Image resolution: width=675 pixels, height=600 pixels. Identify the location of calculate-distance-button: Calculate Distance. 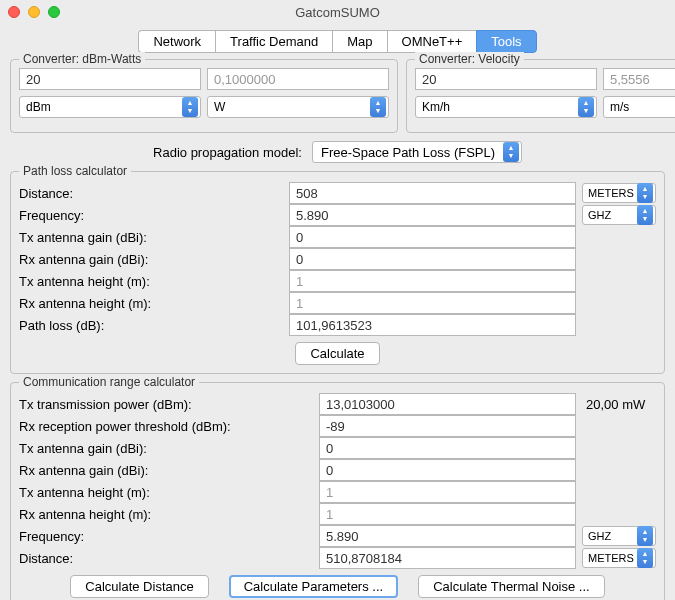
(139, 586).